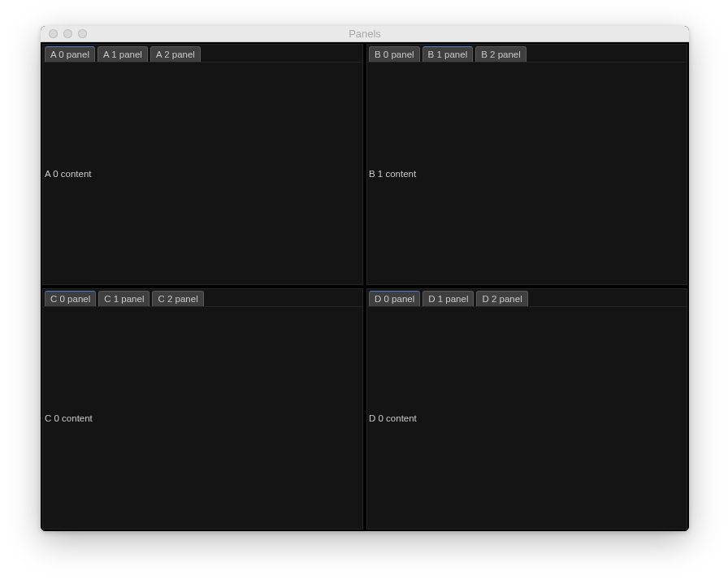 This screenshot has height=588, width=728. I want to click on traffic-lights, so click(63, 34).